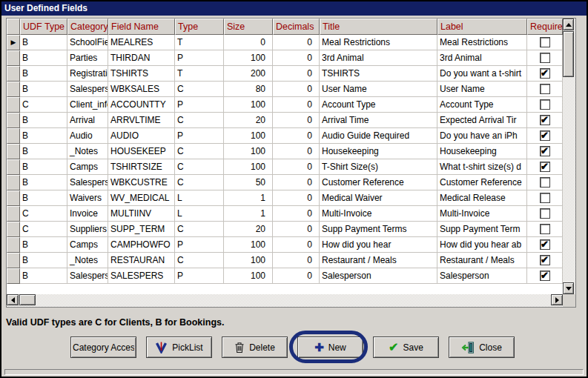 The height and width of the screenshot is (378, 588). Describe the element at coordinates (482, 136) in the screenshot. I see `cell-label: Do you have an iPh` at that location.